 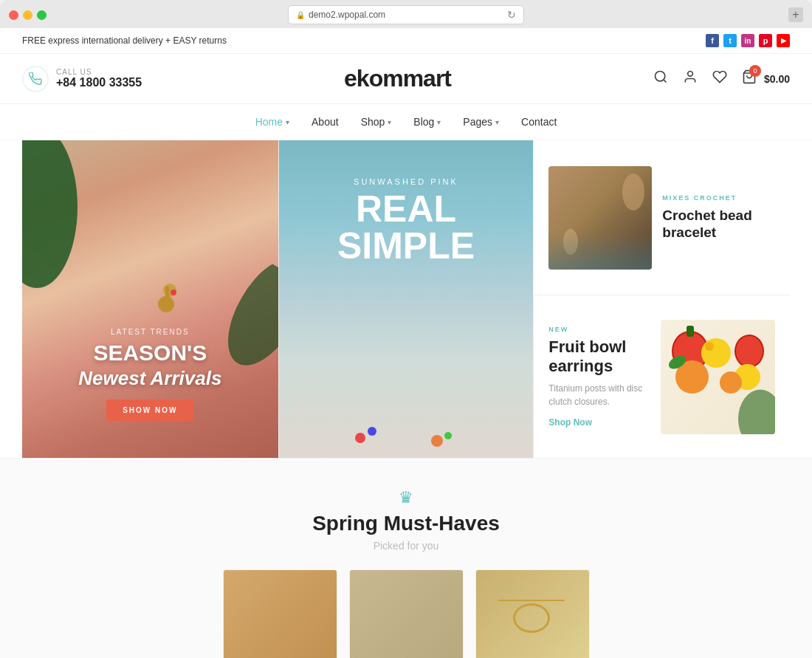 What do you see at coordinates (533, 614) in the screenshot?
I see `product-card-3-img` at bounding box center [533, 614].